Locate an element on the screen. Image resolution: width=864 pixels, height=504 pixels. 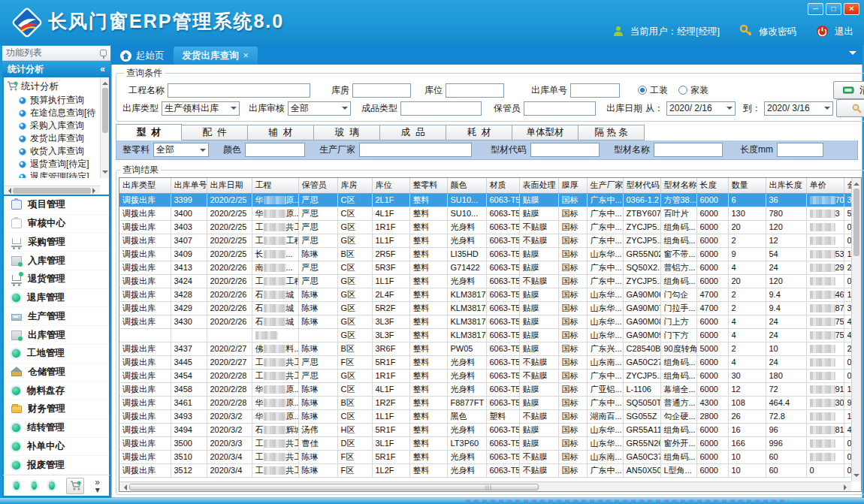
table-row: G区3L3F整料KLM38176063-T5贴膜国标山东华...GA90M09.… is located at coordinates (490, 335).